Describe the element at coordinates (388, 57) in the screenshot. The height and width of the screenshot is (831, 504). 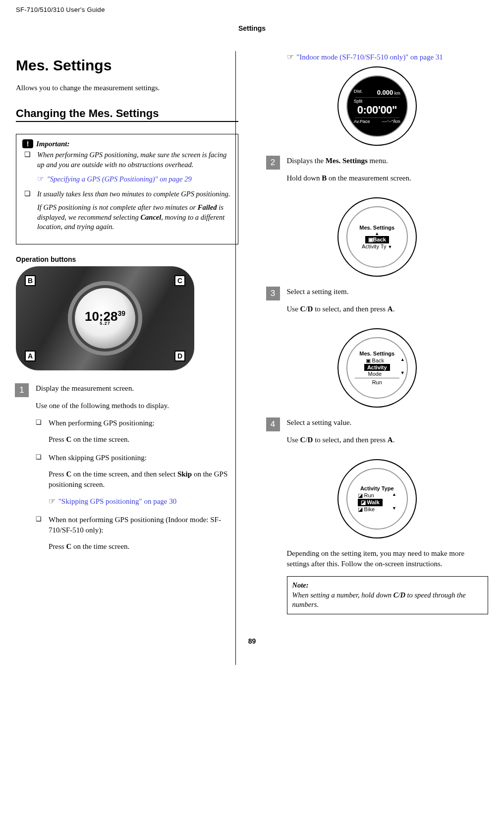
I see `cross-ref-link: ☞ "Indoor mode (SF-710/SF-510 only)" on …` at that location.